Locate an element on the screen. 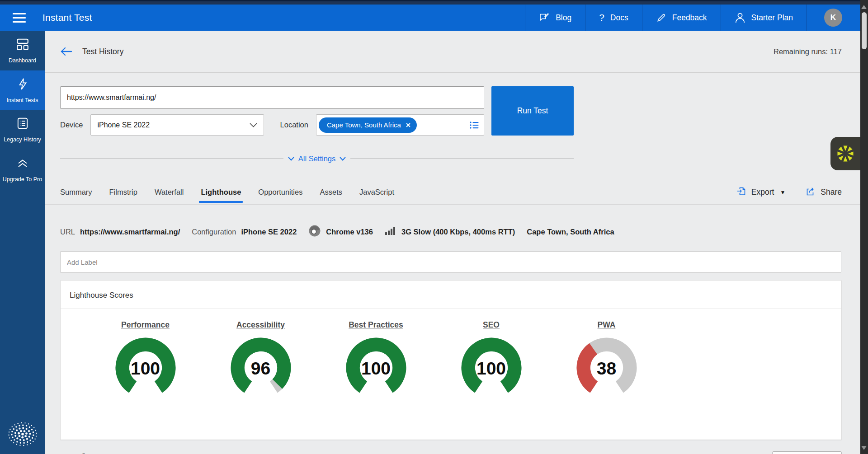 Image resolution: width=868 pixels, height=454 pixels. pencil-icon is located at coordinates (661, 18).